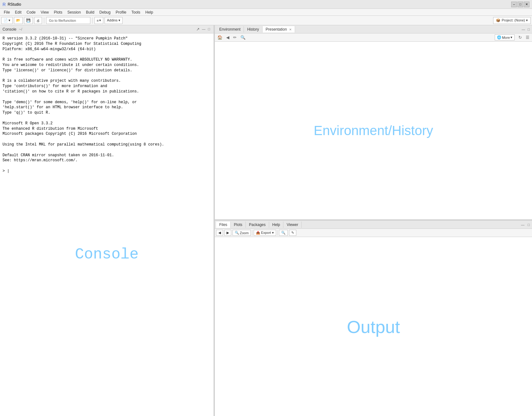 The height and width of the screenshot is (416, 532). What do you see at coordinates (38, 21) in the screenshot?
I see `print-button: 🖨` at bounding box center [38, 21].